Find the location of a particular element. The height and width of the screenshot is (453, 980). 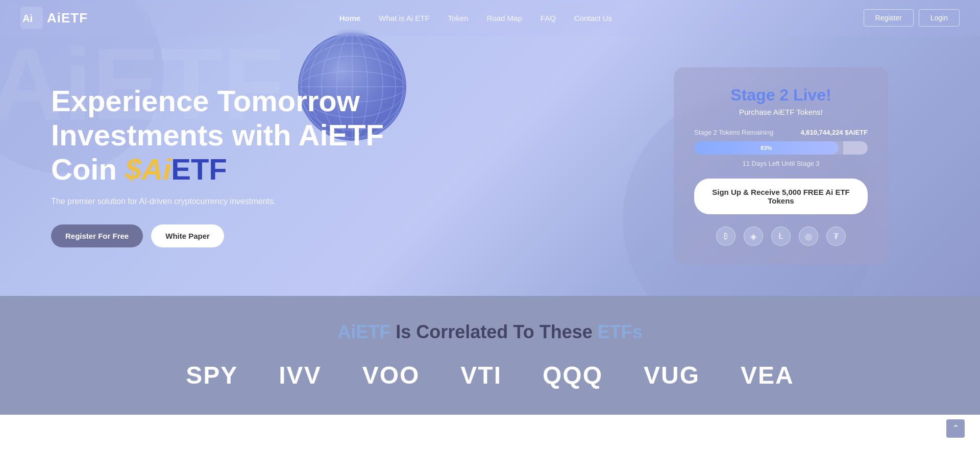

nav-contact: Contact Us is located at coordinates (593, 18).